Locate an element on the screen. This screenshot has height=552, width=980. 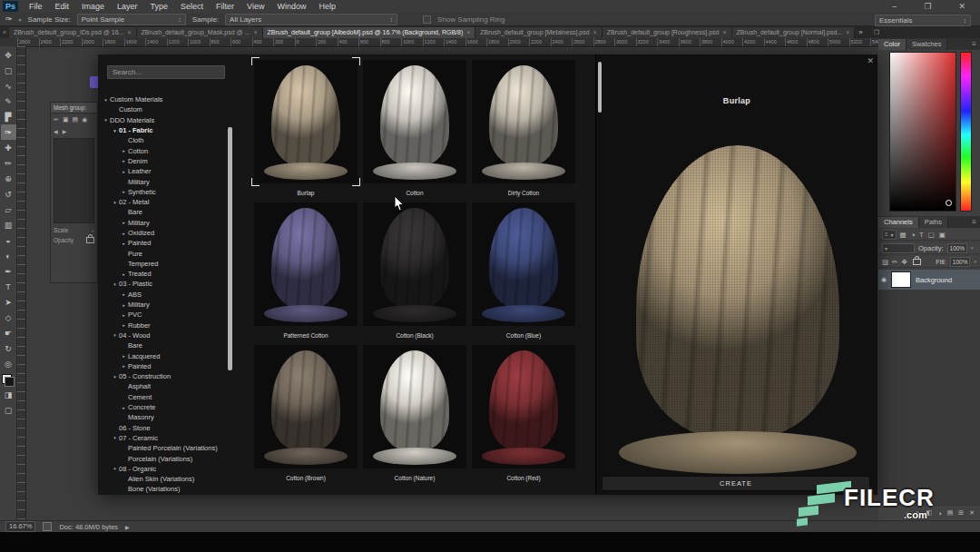
chevron-down-icon: ▾ is located at coordinates (20, 20).